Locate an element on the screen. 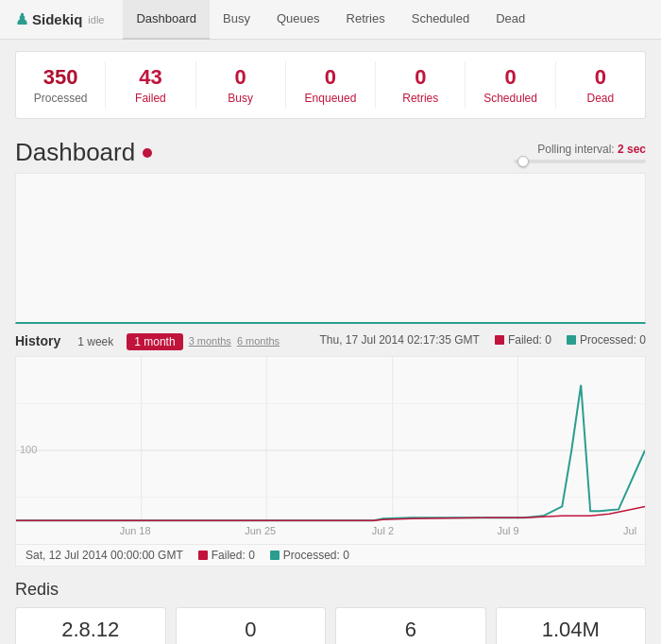  chart-info-bar: Sat, 12 Jul 2014 00:00:00 GMT Failed: 0 … is located at coordinates (330, 555).